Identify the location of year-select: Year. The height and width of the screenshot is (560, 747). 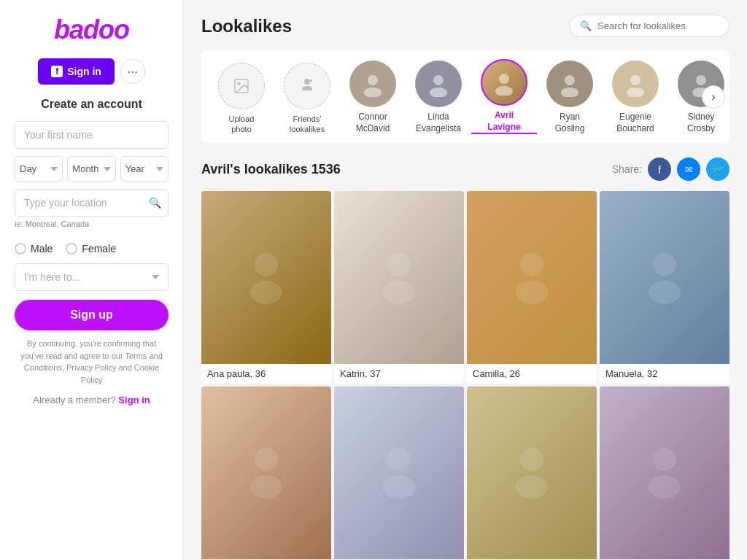
(144, 169).